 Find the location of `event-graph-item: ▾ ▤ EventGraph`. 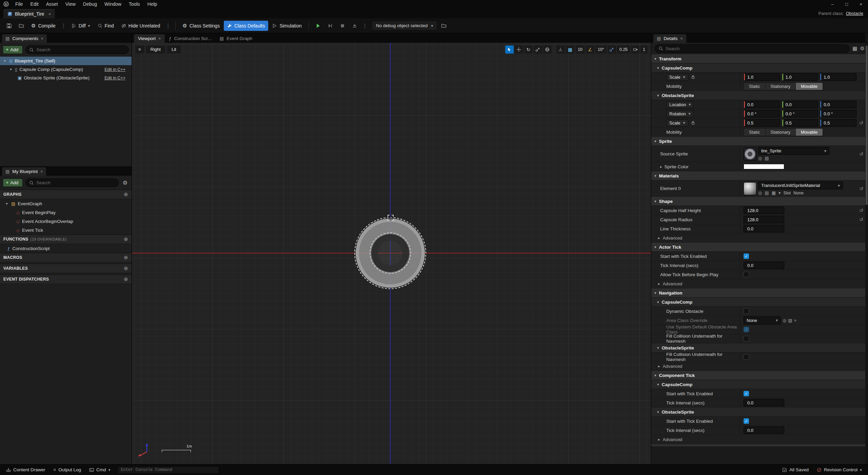

event-graph-item: ▾ ▤ EventGraph is located at coordinates (66, 204).